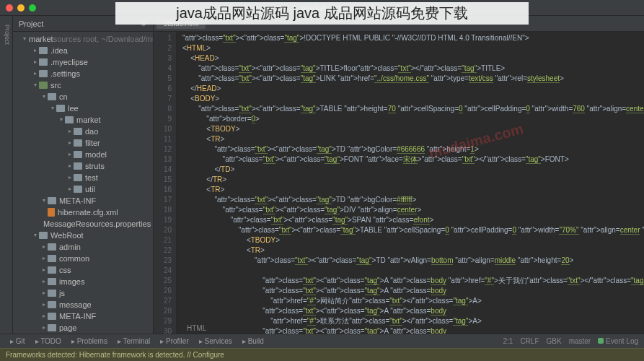  Describe the element at coordinates (83, 85) in the screenshot. I see `tree-item: ▾src` at that location.